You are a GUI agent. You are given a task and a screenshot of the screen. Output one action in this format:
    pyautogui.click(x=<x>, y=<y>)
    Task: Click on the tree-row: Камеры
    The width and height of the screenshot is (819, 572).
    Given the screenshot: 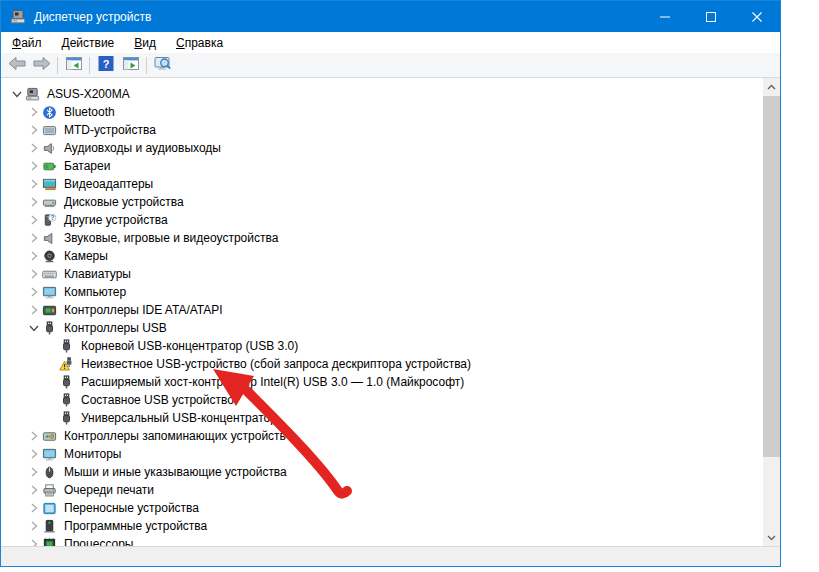 What is the action you would take?
    pyautogui.click(x=382, y=256)
    